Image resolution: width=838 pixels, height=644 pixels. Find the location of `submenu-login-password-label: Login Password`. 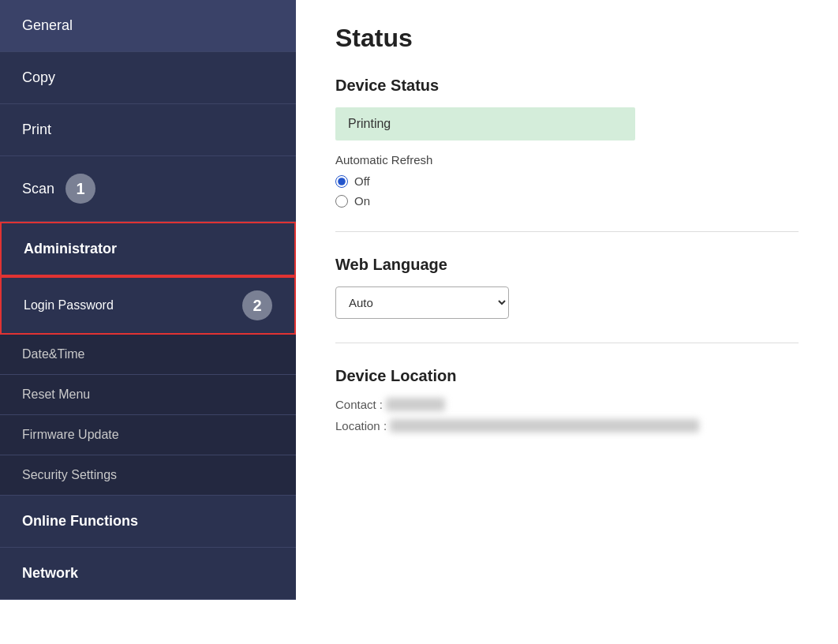

submenu-login-password-label: Login Password is located at coordinates (69, 305).